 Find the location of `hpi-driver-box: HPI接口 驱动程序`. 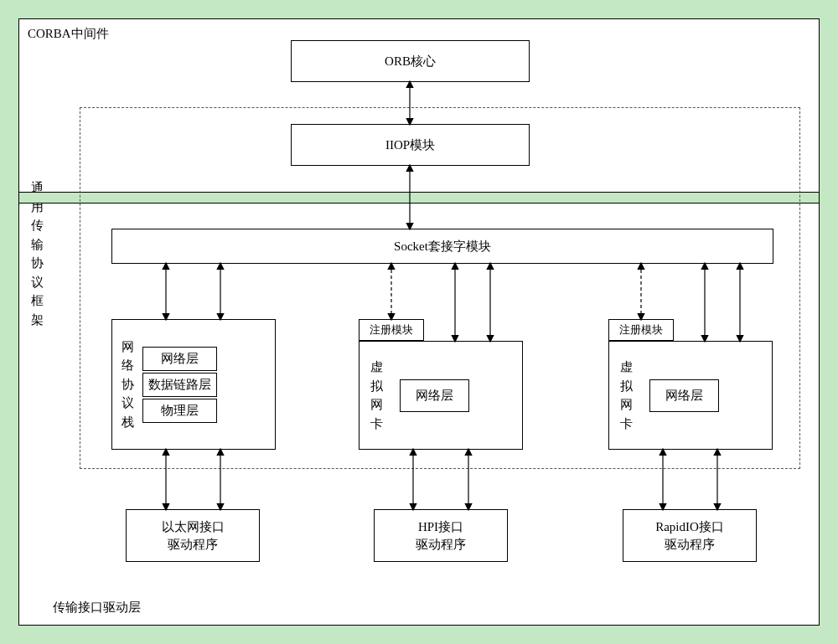

hpi-driver-box: HPI接口 驱动程序 is located at coordinates (441, 536).